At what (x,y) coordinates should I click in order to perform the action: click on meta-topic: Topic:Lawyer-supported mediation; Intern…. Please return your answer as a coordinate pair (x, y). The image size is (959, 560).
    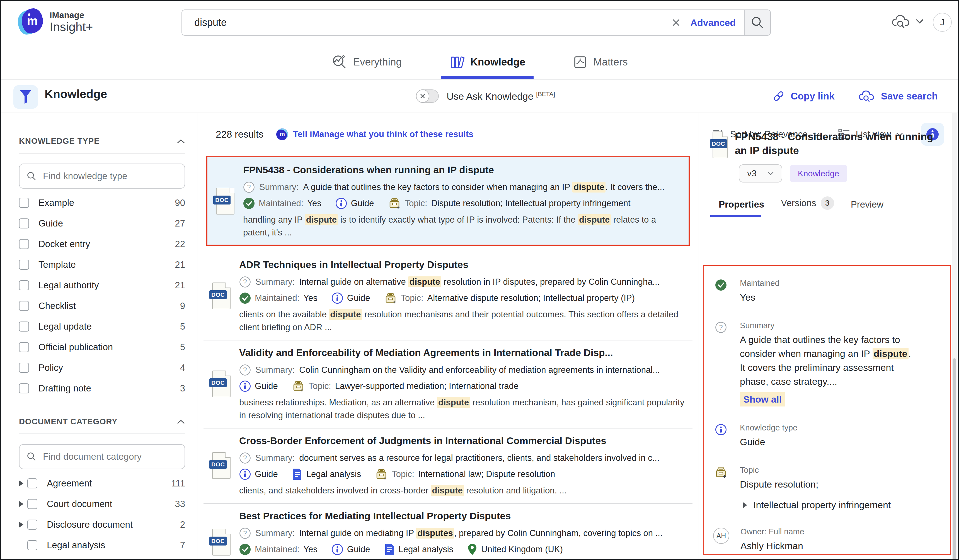
    Looking at the image, I should click on (405, 386).